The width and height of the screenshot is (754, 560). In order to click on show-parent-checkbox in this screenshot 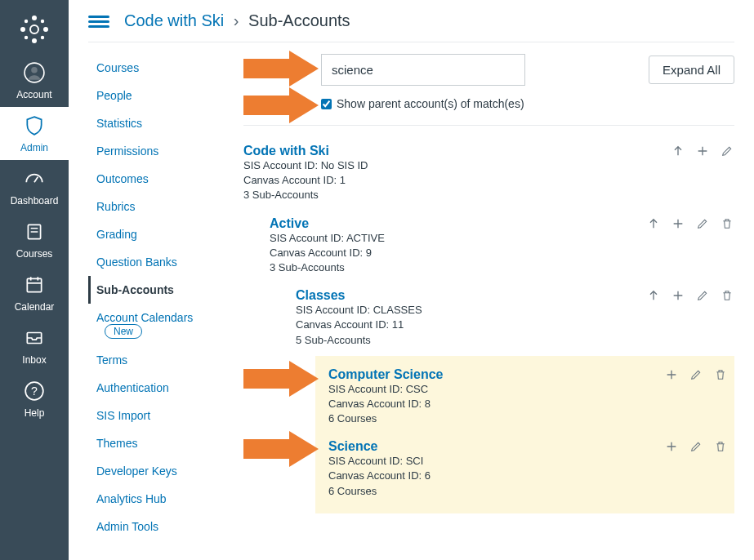, I will do `click(327, 104)`.